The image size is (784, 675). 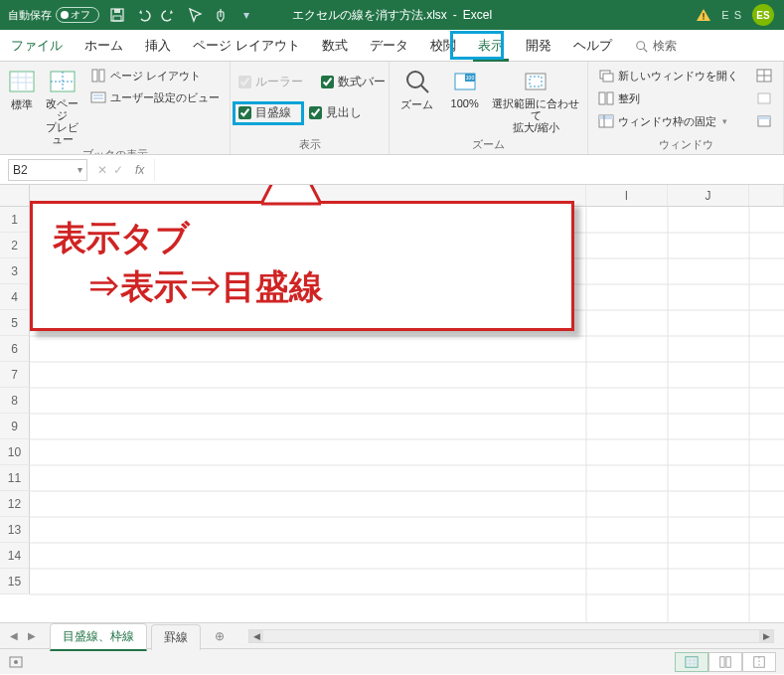 I want to click on arrange-all-button: 整列, so click(x=668, y=98).